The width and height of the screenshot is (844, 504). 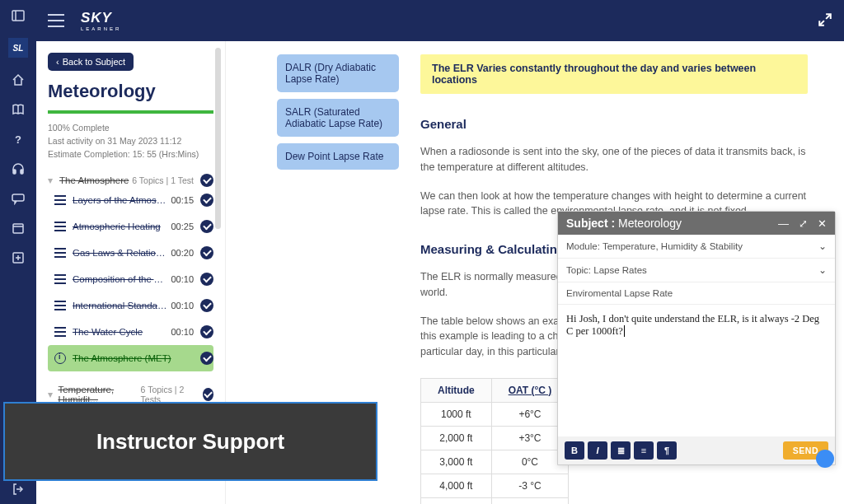 I want to click on chat-textarea: Hi Josh, I don't quite understand the EL…, so click(x=696, y=371).